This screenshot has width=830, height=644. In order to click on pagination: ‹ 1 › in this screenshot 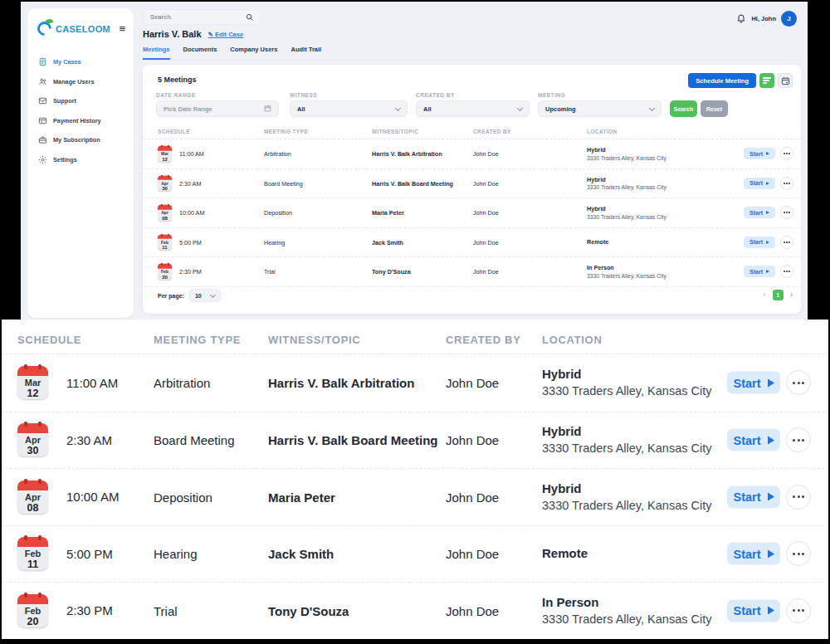, I will do `click(778, 295)`.